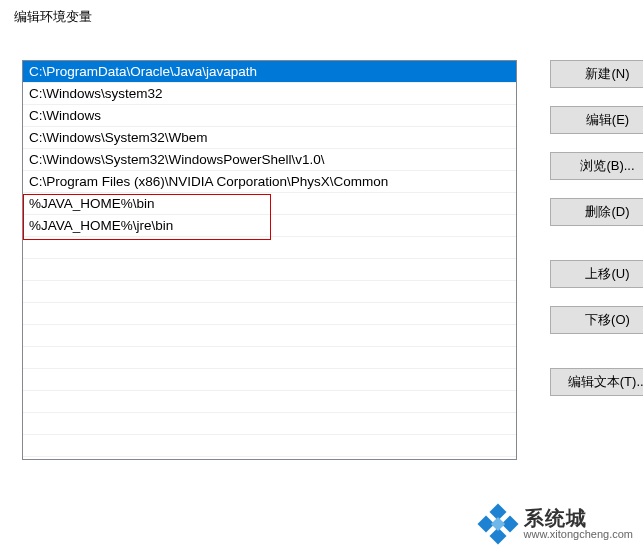  I want to click on path-item: C:\ProgramData\Oracle\Java\javapath, so click(270, 72).